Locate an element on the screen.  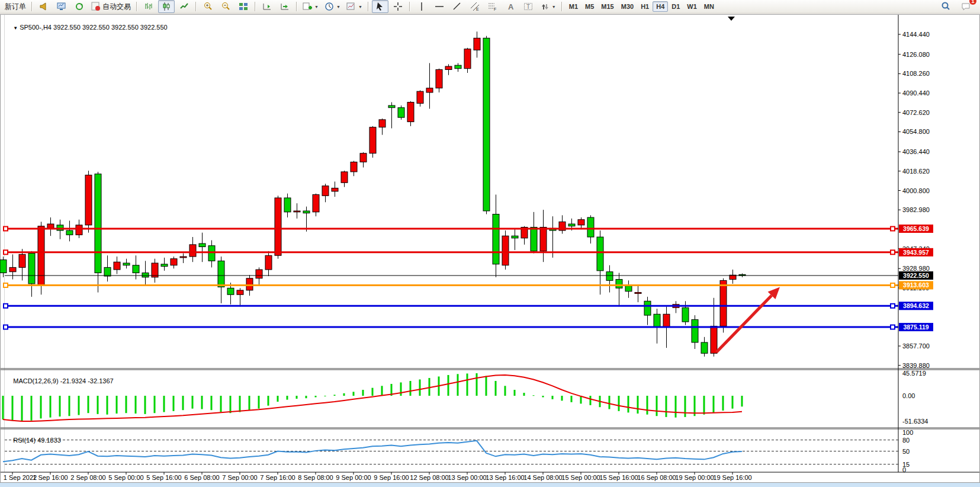
notifications-icon: 1 is located at coordinates (966, 7).